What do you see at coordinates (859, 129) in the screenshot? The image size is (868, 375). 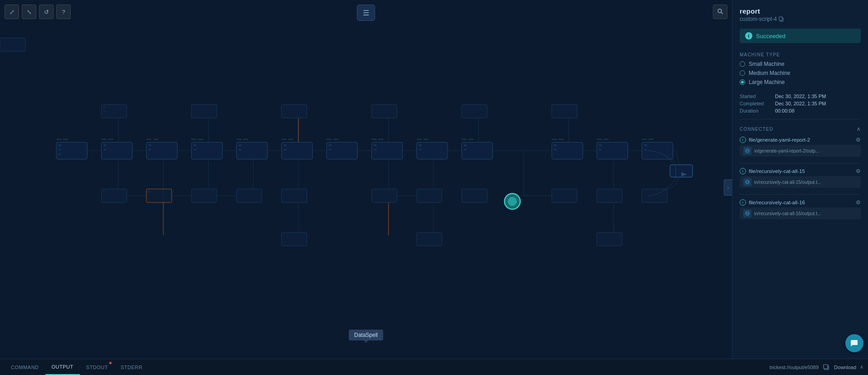 I see `connected-collapse-button: ∧` at bounding box center [859, 129].